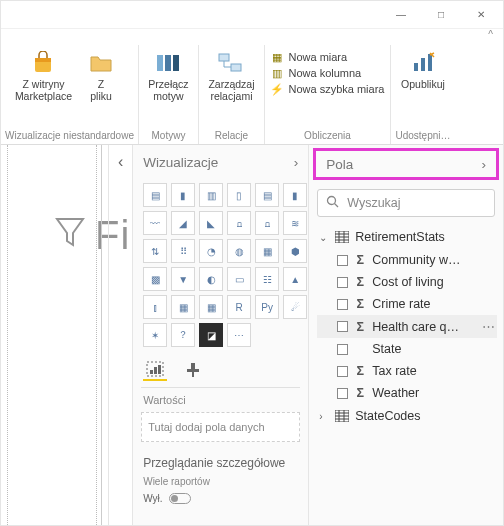 This screenshot has width=504, height=526. I want to click on viz-type-matrix: ▦, so click(211, 307).